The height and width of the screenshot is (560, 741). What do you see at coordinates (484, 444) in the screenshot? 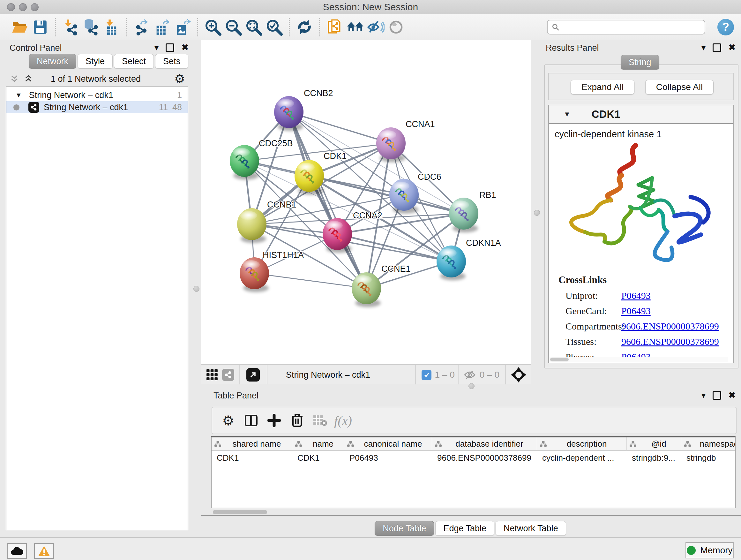
I see `column-header-database-identifier: database identifier` at bounding box center [484, 444].